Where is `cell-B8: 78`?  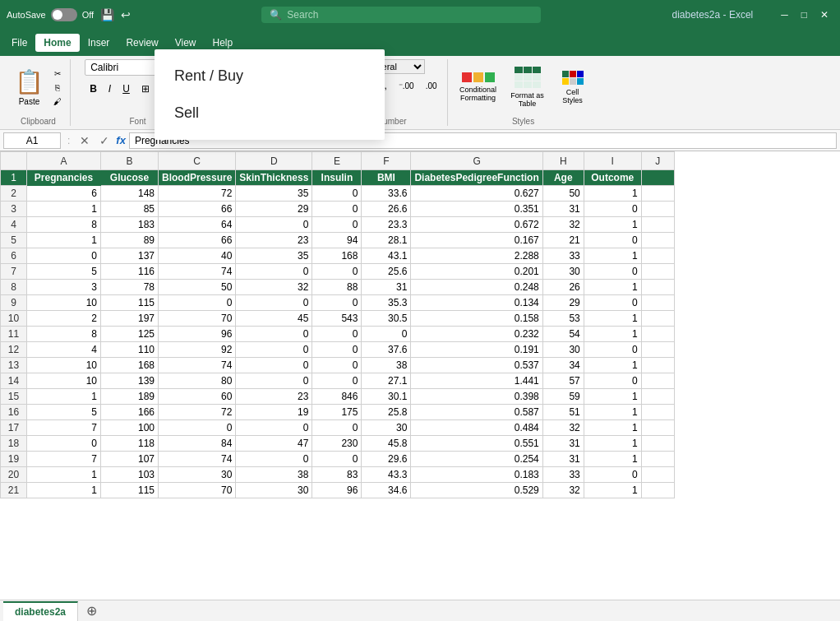
cell-B8: 78 is located at coordinates (130, 288).